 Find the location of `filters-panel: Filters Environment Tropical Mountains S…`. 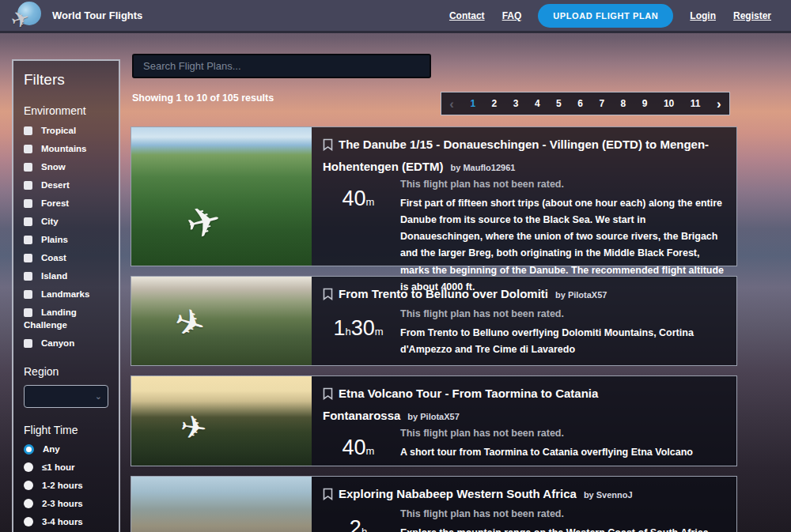

filters-panel: Filters Environment Tropical Mountains S… is located at coordinates (66, 296).